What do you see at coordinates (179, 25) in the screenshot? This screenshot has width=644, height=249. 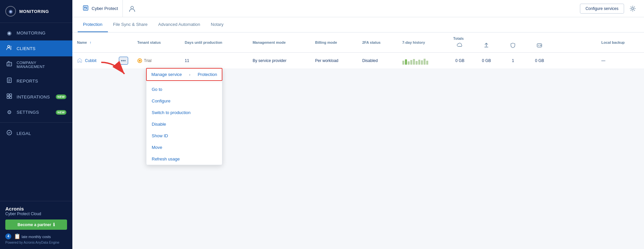 I see `tab-advanced-automation: Advanced Automation` at bounding box center [179, 25].